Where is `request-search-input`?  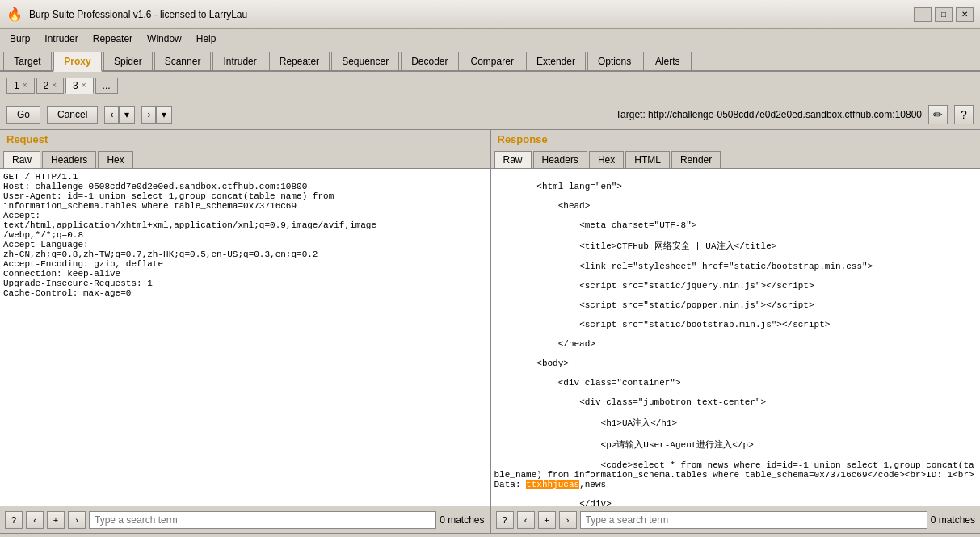
request-search-input is located at coordinates (263, 520).